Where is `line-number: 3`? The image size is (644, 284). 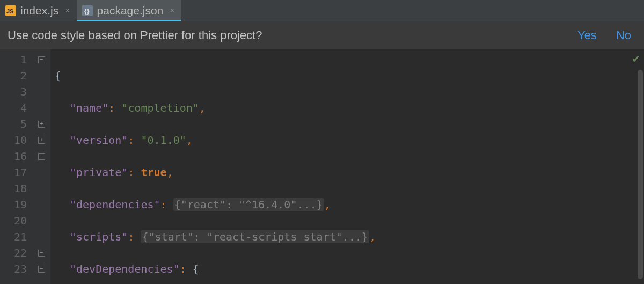 line-number: 3 is located at coordinates (13, 92).